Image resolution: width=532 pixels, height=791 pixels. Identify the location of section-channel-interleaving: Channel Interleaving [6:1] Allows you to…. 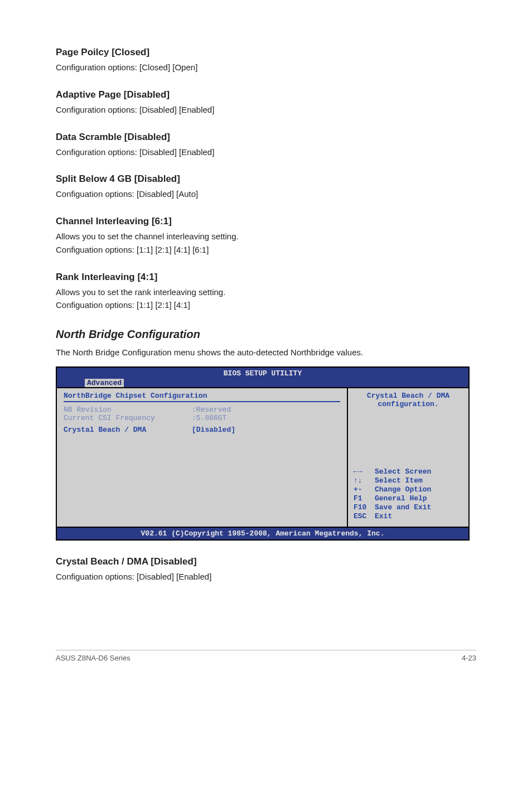
(266, 236).